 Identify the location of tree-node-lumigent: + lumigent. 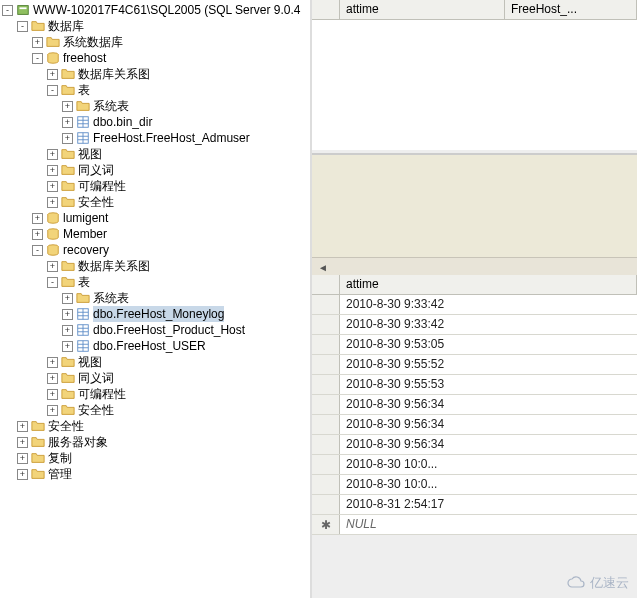
(155, 218).